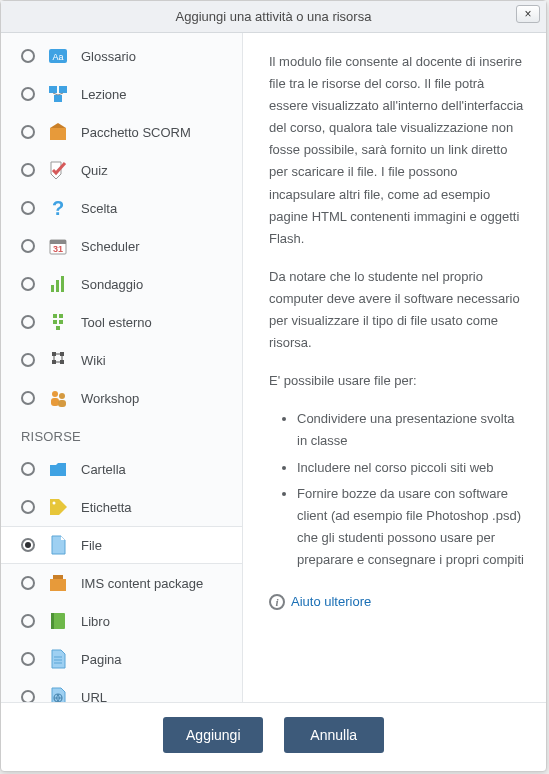  Describe the element at coordinates (28, 545) in the screenshot. I see `radio-file` at that location.